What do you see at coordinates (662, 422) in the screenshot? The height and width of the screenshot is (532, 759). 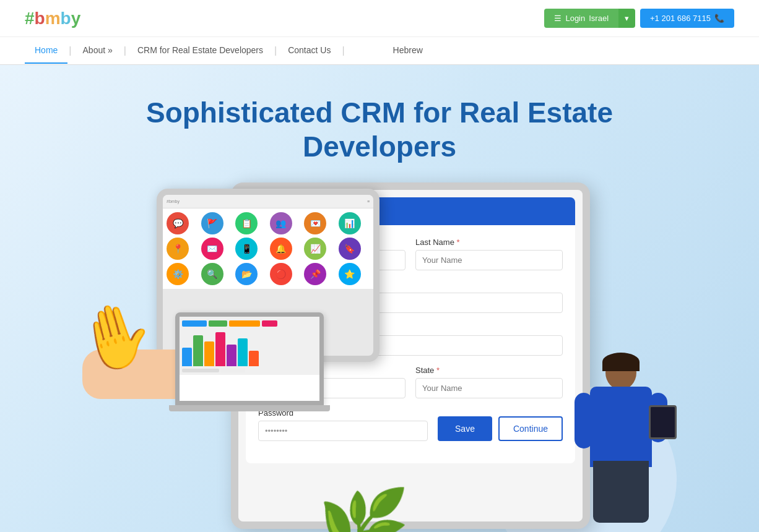 I see `character-tablet` at bounding box center [662, 422].